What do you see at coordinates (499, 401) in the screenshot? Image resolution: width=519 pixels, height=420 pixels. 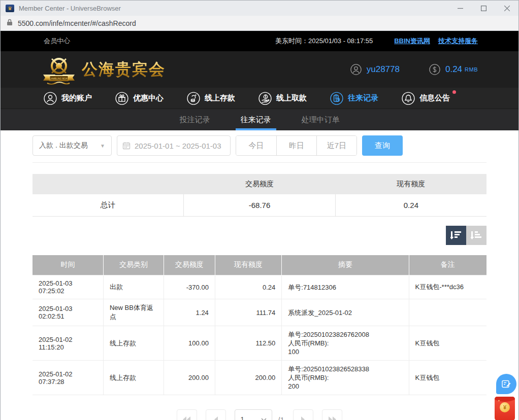 I see `sparkle-icon: ✦` at bounding box center [499, 401].